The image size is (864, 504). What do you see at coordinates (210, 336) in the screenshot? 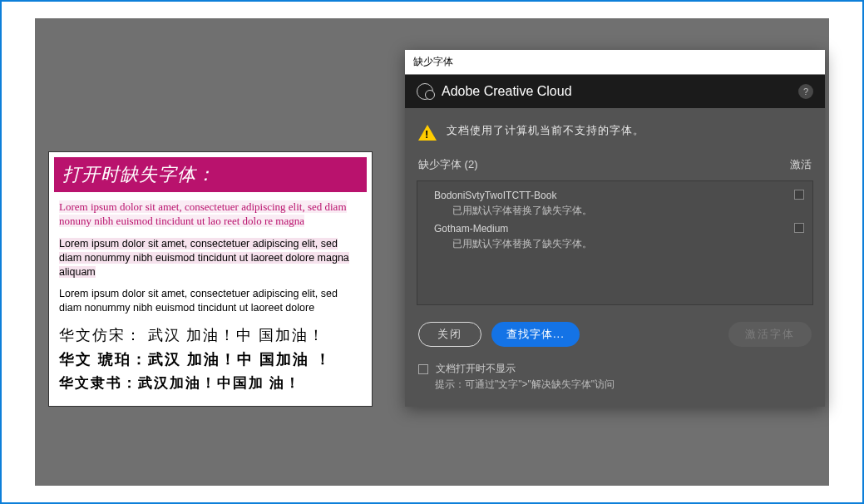
I see `doc-cn-fangsong: 华文仿宋： 武汉 加油！中 国加油！` at bounding box center [210, 336].